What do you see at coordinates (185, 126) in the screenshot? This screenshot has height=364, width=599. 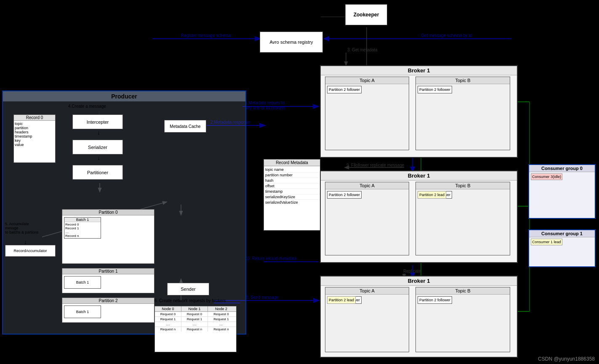 I see `metadata-cache-box: Metadata Cache` at bounding box center [185, 126].